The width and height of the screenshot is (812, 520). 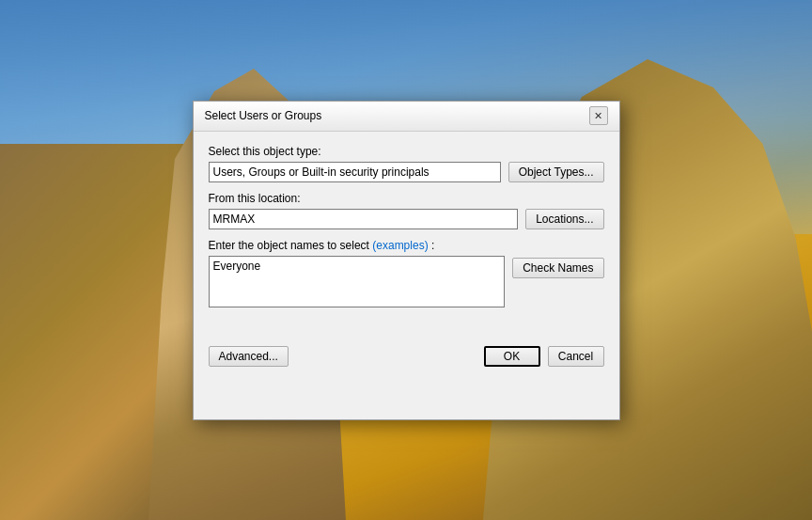 I want to click on location-label: From this location:, so click(x=406, y=198).